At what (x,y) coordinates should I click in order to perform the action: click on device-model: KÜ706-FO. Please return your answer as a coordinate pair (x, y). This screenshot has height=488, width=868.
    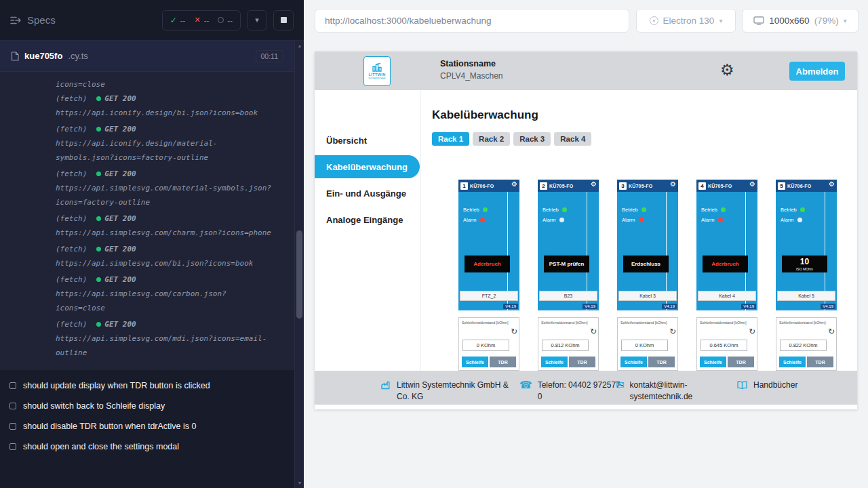
    Looking at the image, I should click on (799, 186).